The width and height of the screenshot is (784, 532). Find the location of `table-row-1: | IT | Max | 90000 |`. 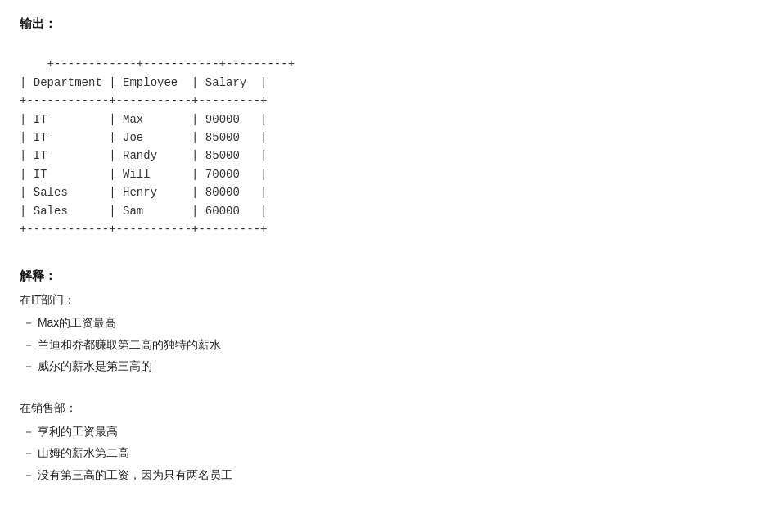

table-row-1: | IT | Max | 90000 | is located at coordinates (143, 119).